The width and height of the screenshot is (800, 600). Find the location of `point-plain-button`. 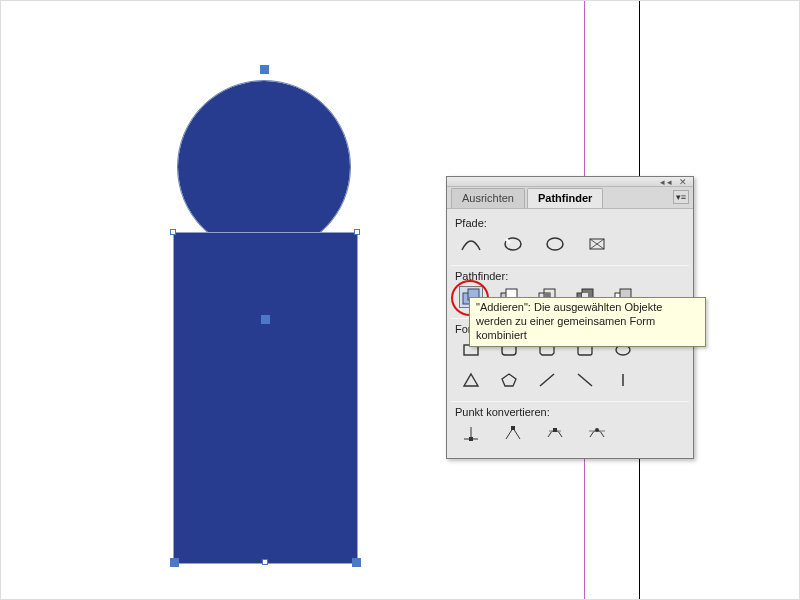

point-plain-button is located at coordinates (471, 433).